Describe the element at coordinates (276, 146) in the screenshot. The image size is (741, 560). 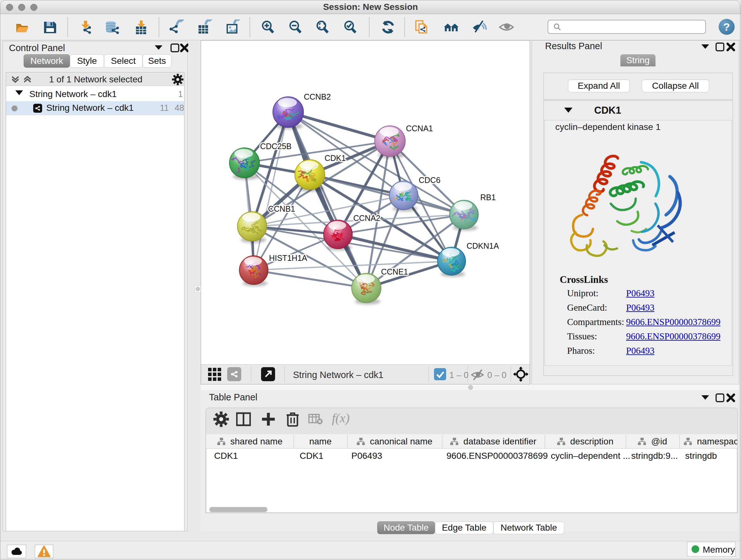
I see `svg-text: CDC25B` at that location.